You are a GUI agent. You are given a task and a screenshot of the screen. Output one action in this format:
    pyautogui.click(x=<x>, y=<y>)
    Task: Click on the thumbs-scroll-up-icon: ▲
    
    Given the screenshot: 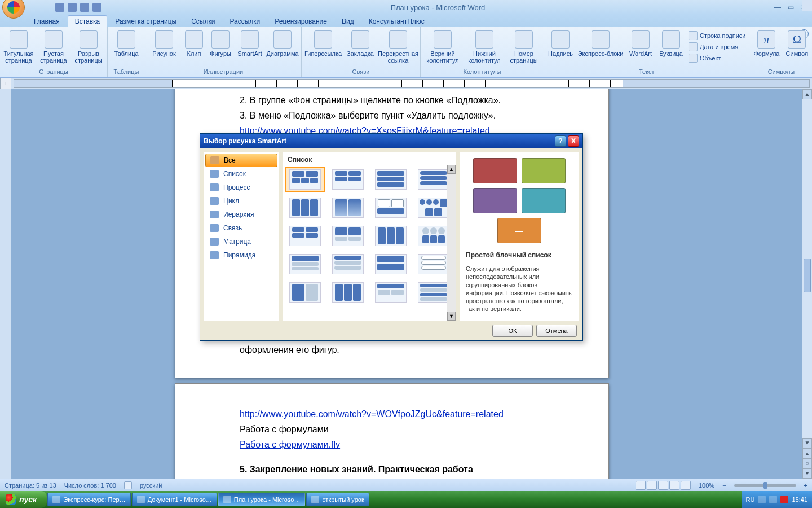 What is the action you would take?
    pyautogui.click(x=451, y=169)
    